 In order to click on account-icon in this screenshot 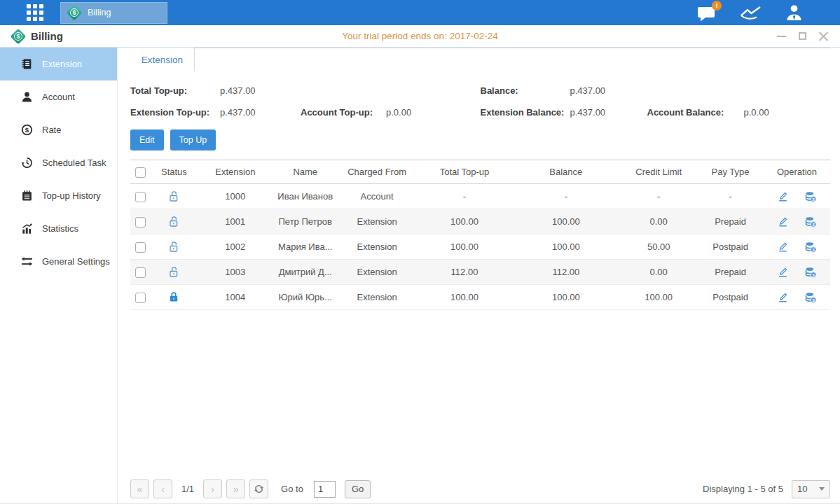, I will do `click(27, 97)`.